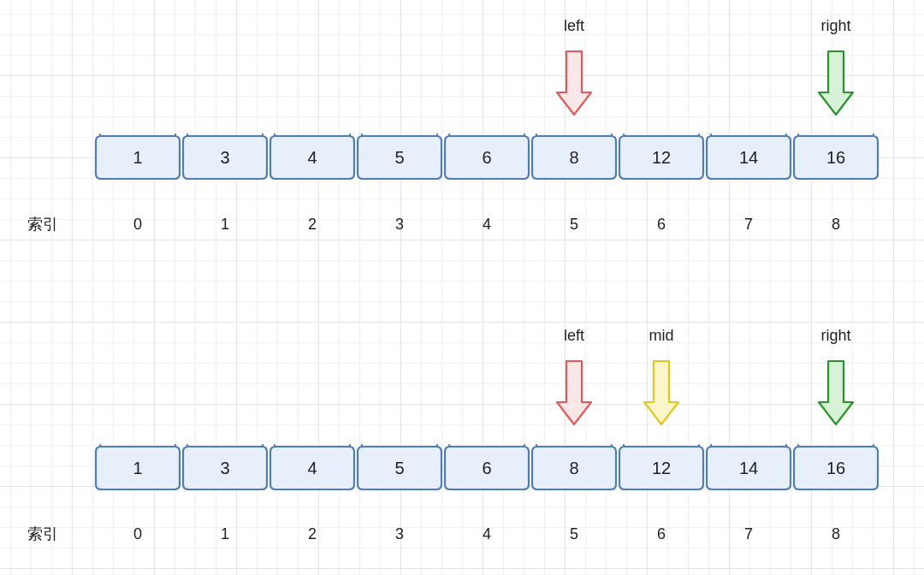  What do you see at coordinates (574, 26) in the screenshot?
I see `row1-pointer-left-label: left` at bounding box center [574, 26].